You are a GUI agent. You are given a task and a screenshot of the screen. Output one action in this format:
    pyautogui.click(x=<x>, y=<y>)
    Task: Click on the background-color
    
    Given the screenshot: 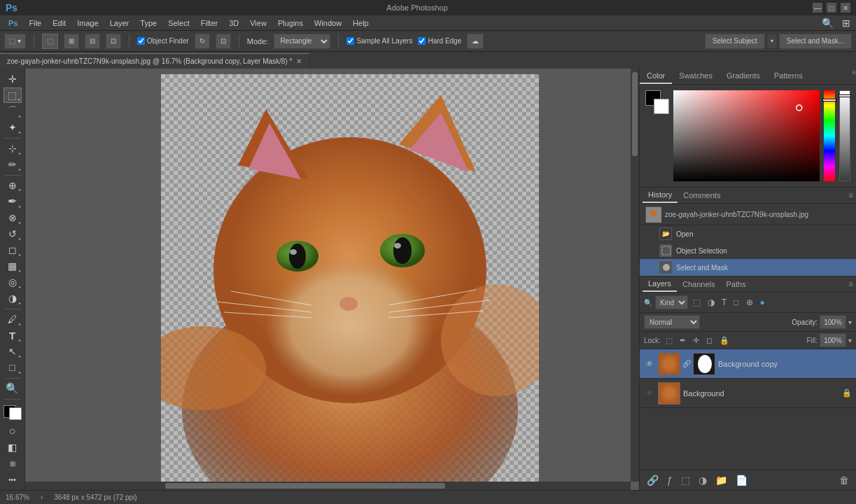 What is the action you would take?
    pyautogui.click(x=15, y=414)
    